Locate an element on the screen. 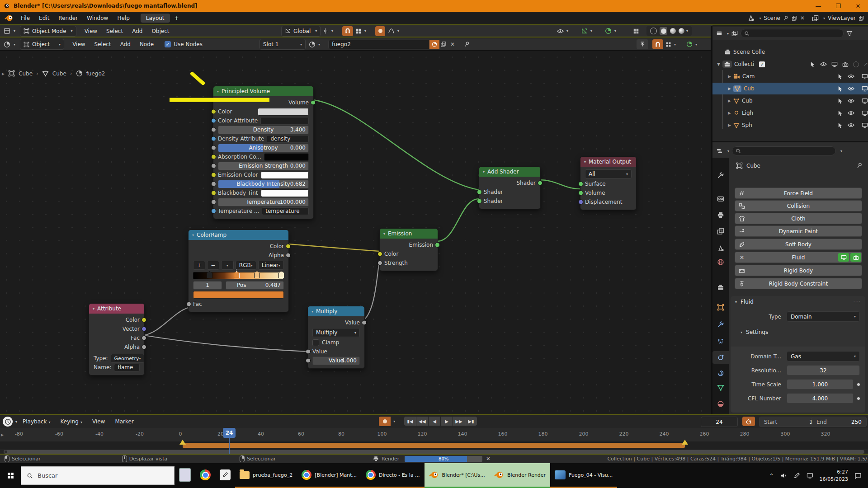 This screenshot has width=868, height=488. shader-editor-type-button: ▾ is located at coordinates (9, 44).